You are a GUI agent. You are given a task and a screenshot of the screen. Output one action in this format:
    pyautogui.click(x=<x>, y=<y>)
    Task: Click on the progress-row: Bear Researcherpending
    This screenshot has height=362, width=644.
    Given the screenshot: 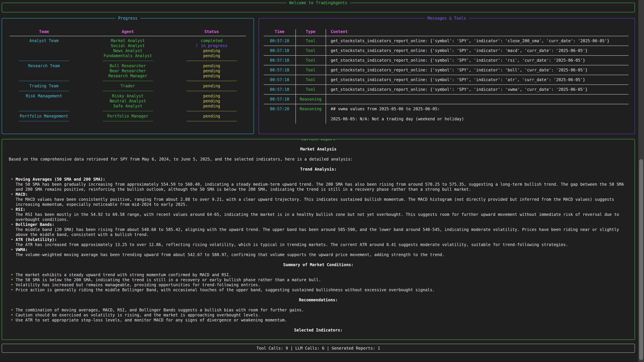 What is the action you would take?
    pyautogui.click(x=128, y=71)
    